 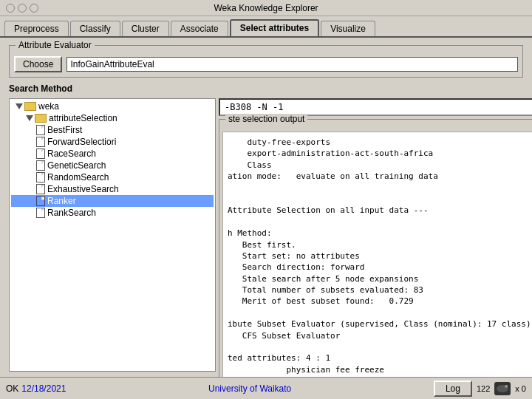 What do you see at coordinates (275, 28) in the screenshot?
I see `tab-select-attributes: Select attributes` at bounding box center [275, 28].